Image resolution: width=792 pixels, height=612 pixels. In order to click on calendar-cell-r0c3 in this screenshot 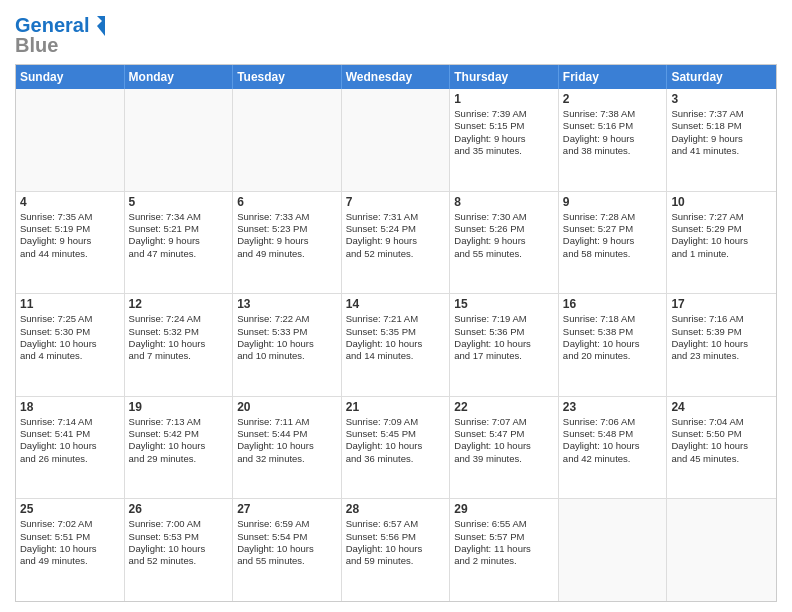, I will do `click(396, 140)`.